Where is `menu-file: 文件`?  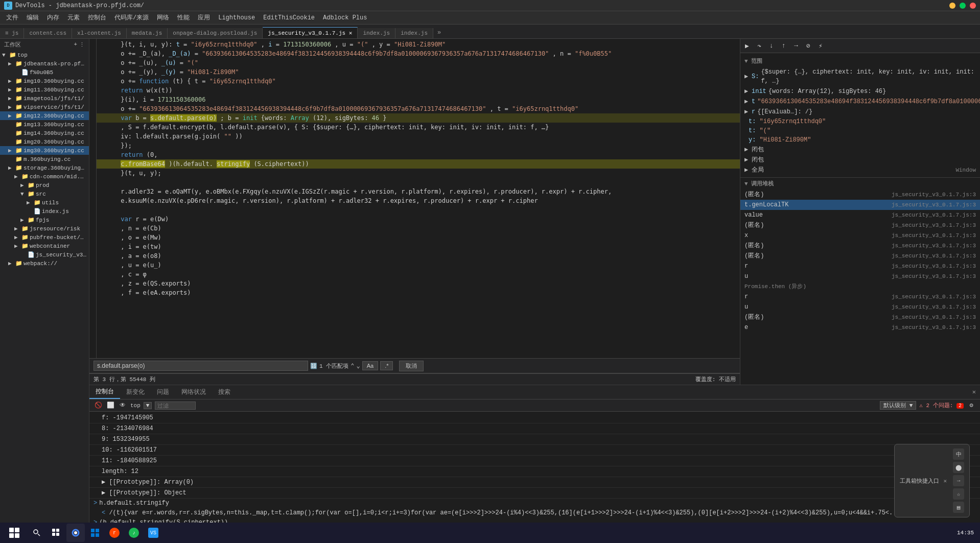 menu-file: 文件 is located at coordinates (12, 17).